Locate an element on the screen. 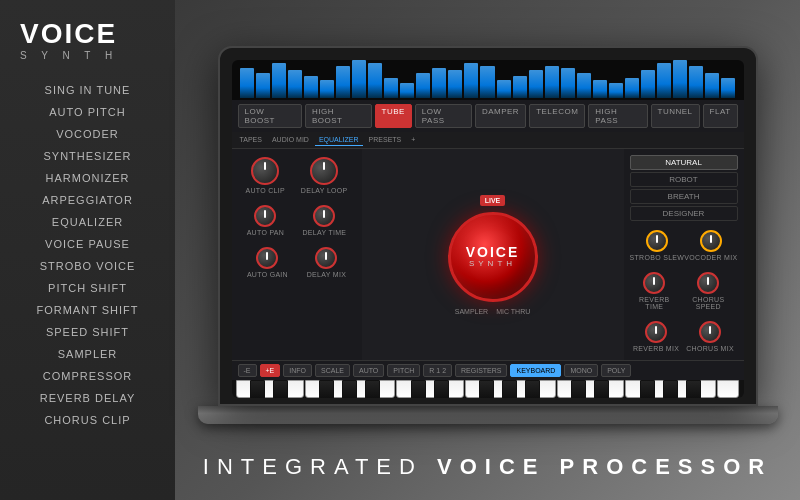 Image resolution: width=800 pixels, height=500 pixels. auto-pan-label: AUTO PAN is located at coordinates (266, 232).